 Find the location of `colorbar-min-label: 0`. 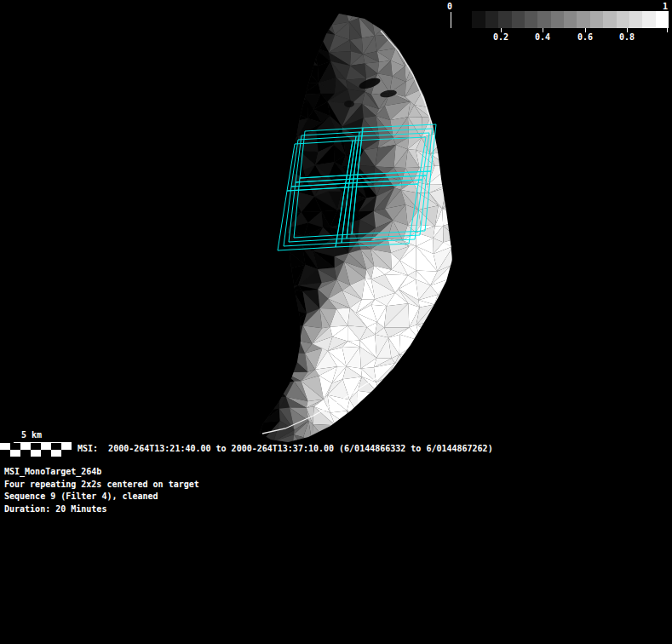

colorbar-min-label: 0 is located at coordinates (450, 7).